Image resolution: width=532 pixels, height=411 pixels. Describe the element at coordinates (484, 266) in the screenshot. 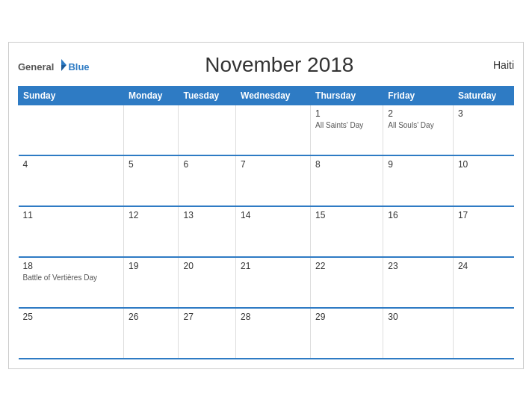

I see `day-number: 24` at that location.